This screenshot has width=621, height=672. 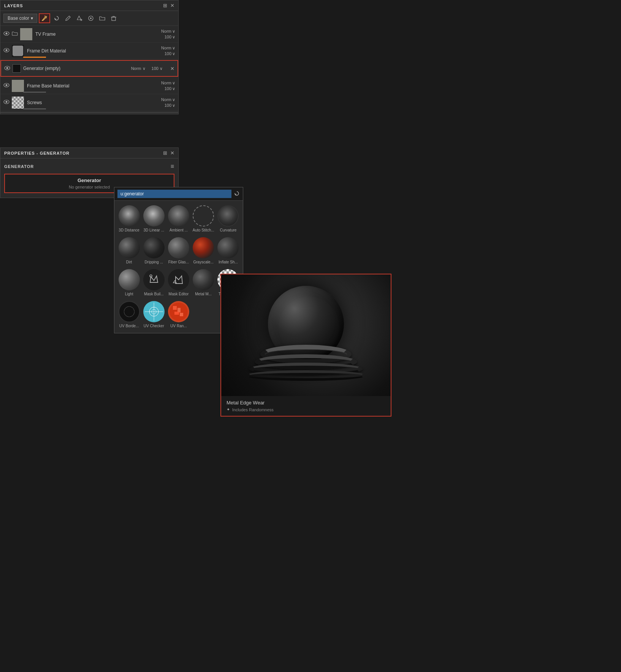 What do you see at coordinates (129, 262) in the screenshot?
I see `generator-label: Dirt` at bounding box center [129, 262].